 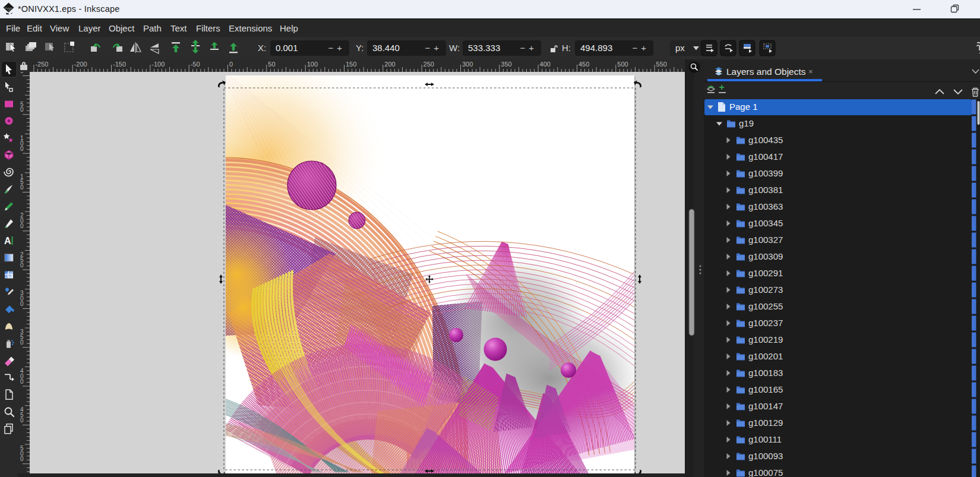 What do you see at coordinates (766, 356) in the screenshot?
I see `svg-text: g100201` at bounding box center [766, 356].